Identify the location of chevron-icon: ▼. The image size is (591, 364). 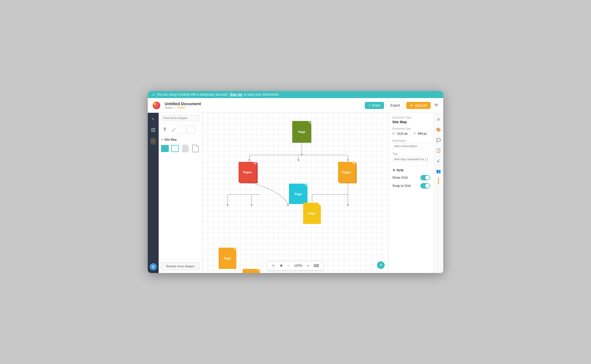
(162, 139).